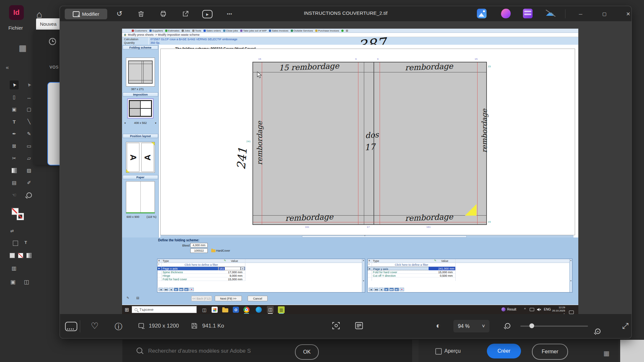  What do you see at coordinates (159, 261) in the screenshot?
I see `header-menu-icon: ≣` at bounding box center [159, 261].